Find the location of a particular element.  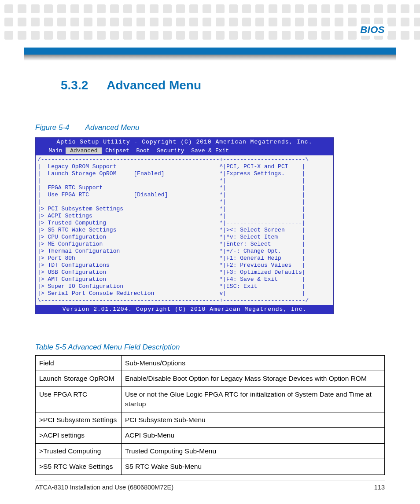

table-cell-field: Launch Storage OpROM is located at coordinates (78, 379).